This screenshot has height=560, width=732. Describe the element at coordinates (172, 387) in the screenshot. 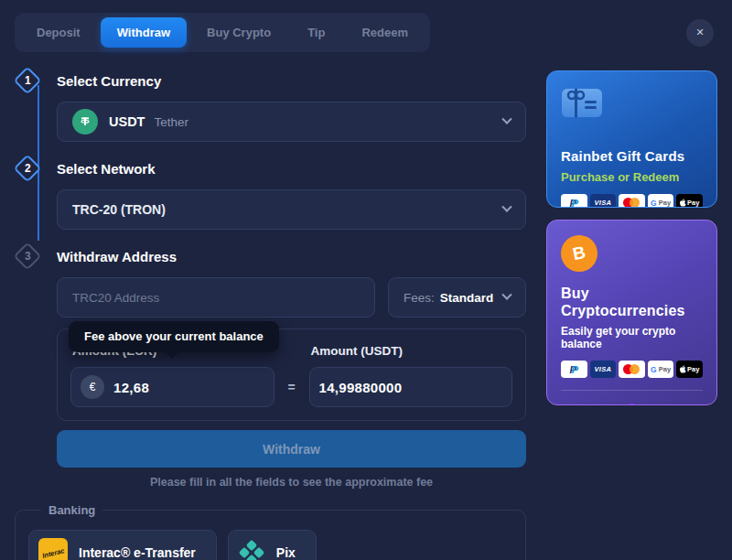

I see `amount-eur-field: €` at that location.